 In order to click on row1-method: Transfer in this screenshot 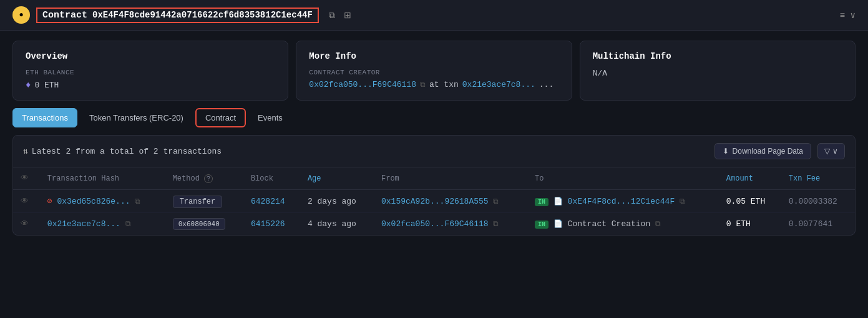, I will do `click(205, 201)`.